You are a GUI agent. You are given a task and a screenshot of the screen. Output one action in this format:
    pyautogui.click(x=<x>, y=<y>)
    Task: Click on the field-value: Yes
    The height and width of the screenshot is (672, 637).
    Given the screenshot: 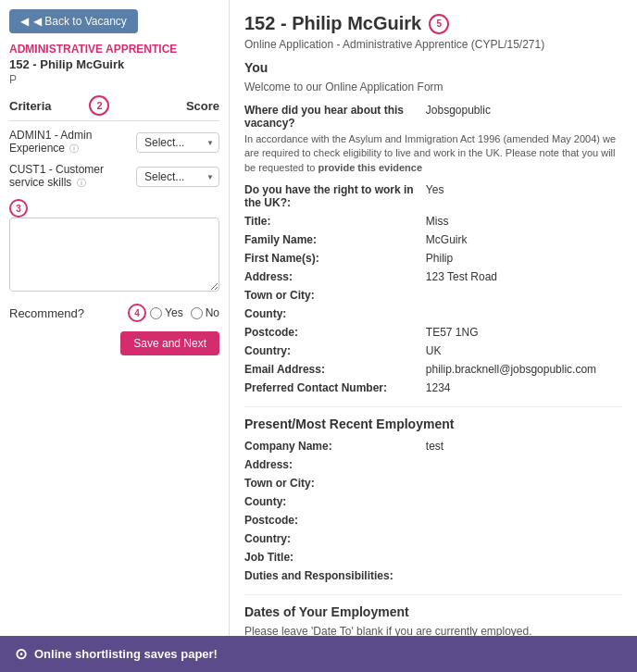 What is the action you would take?
    pyautogui.click(x=524, y=196)
    